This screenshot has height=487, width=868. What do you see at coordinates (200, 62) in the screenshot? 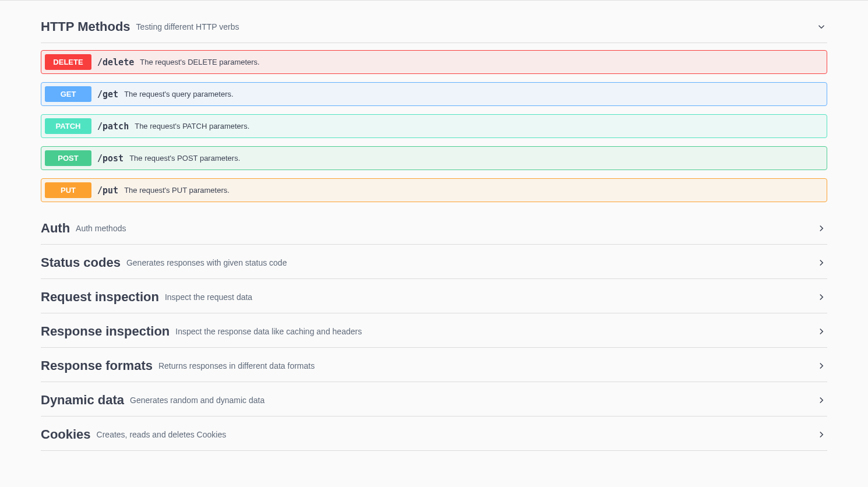
I see `operation-summary: The request's DELETE parameters.` at bounding box center [200, 62].